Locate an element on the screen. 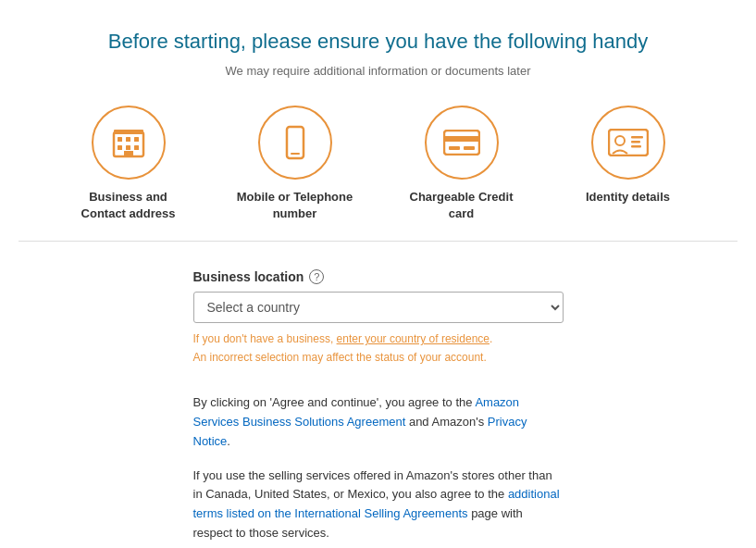 Image resolution: width=756 pixels, height=548 pixels. phone-icon is located at coordinates (295, 143).